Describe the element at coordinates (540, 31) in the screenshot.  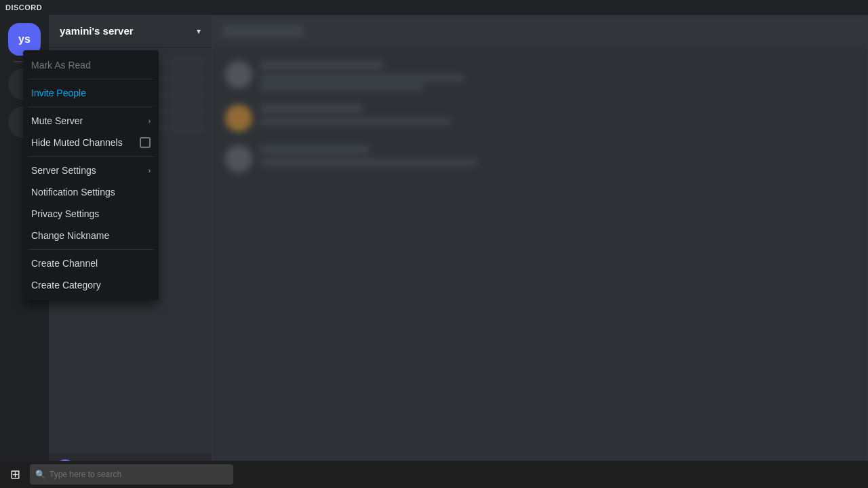
I see `top-bar` at that location.